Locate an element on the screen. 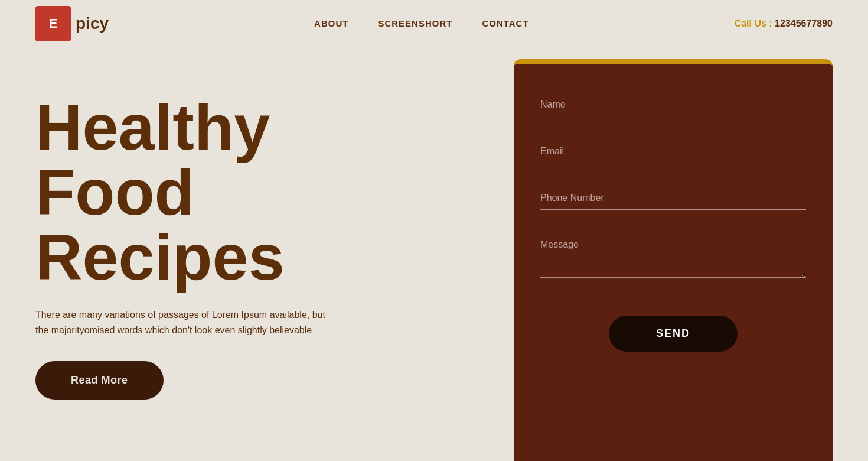 The width and height of the screenshot is (868, 461). nav-item-about: ABOUT is located at coordinates (331, 24).